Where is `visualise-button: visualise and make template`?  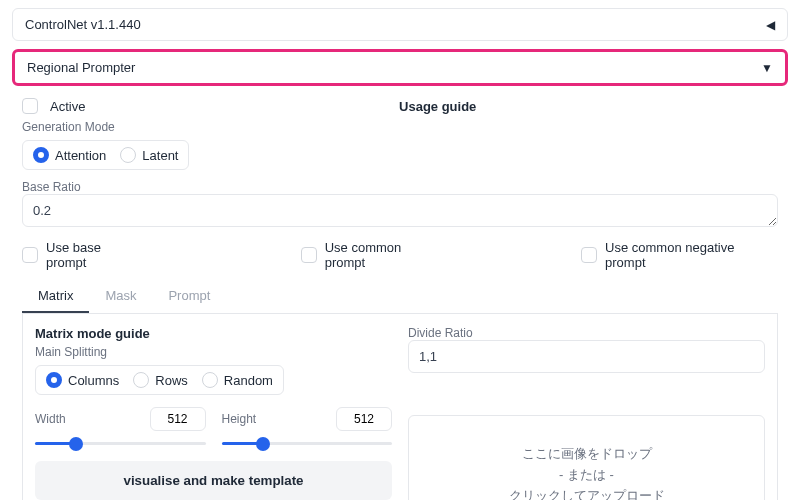 visualise-button: visualise and make template is located at coordinates (214, 480).